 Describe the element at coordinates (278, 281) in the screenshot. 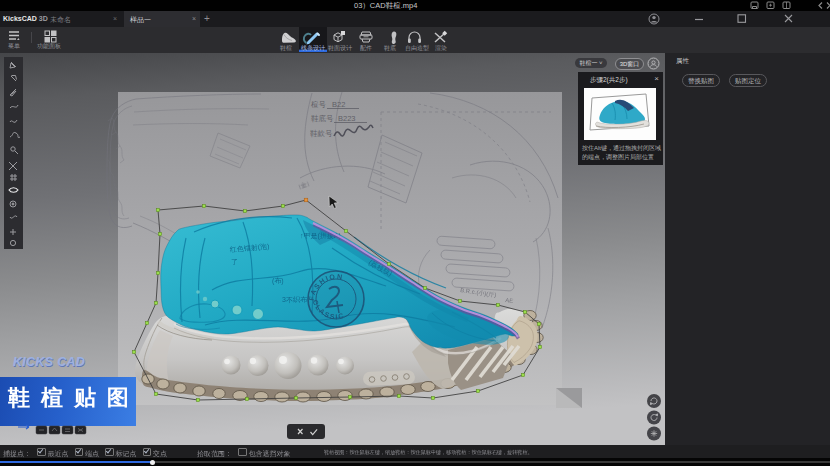

I see `svg-text: (布)` at that location.